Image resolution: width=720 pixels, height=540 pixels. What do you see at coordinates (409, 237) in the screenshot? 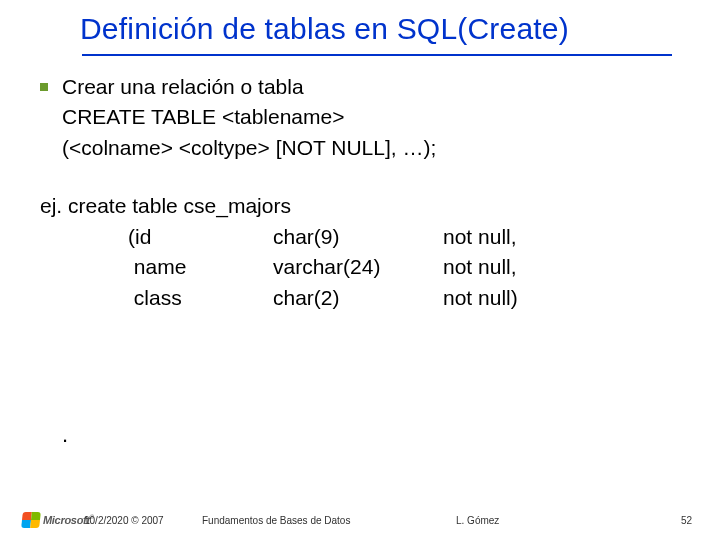
I see `table-row: (id char(9) not null,` at bounding box center [409, 237].